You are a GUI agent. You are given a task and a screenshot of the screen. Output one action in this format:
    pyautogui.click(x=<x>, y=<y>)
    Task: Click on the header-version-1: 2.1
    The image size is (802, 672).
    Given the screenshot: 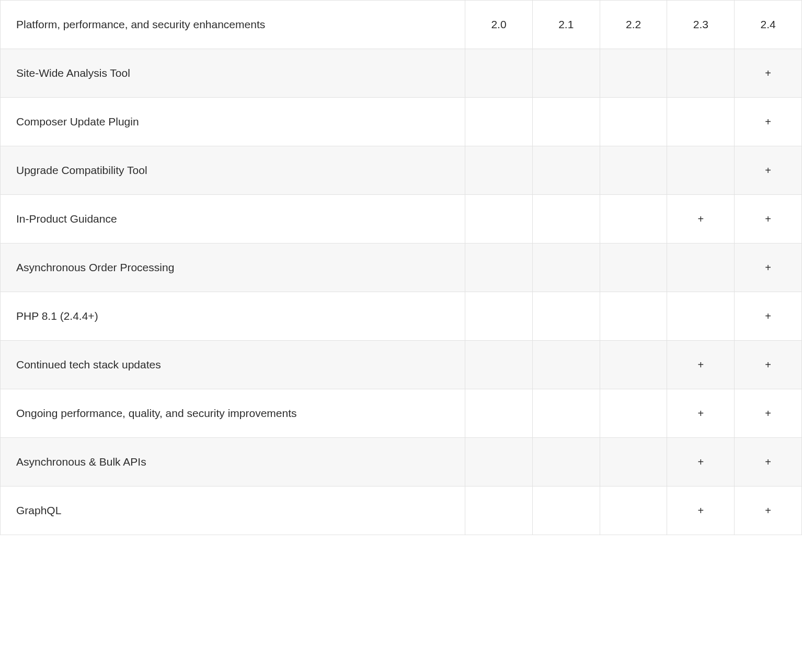 What is the action you would take?
    pyautogui.click(x=566, y=25)
    